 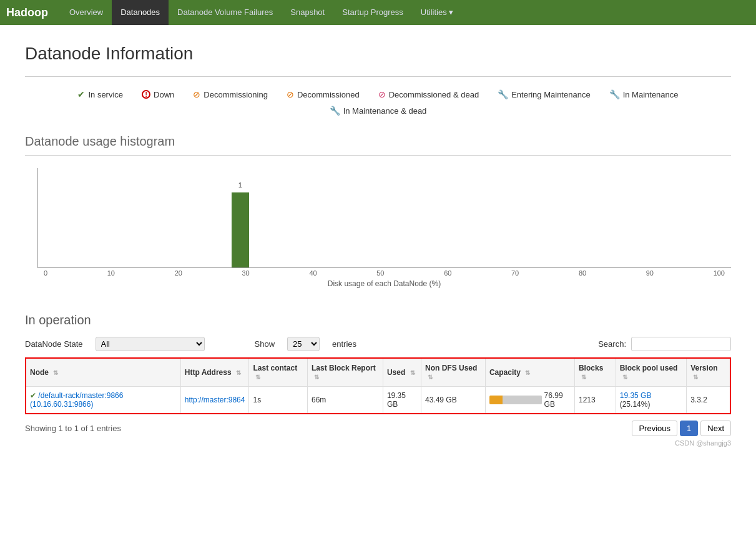 What do you see at coordinates (644, 94) in the screenshot?
I see `legend-in-maintenance: 🔧 In Maintenance` at bounding box center [644, 94].